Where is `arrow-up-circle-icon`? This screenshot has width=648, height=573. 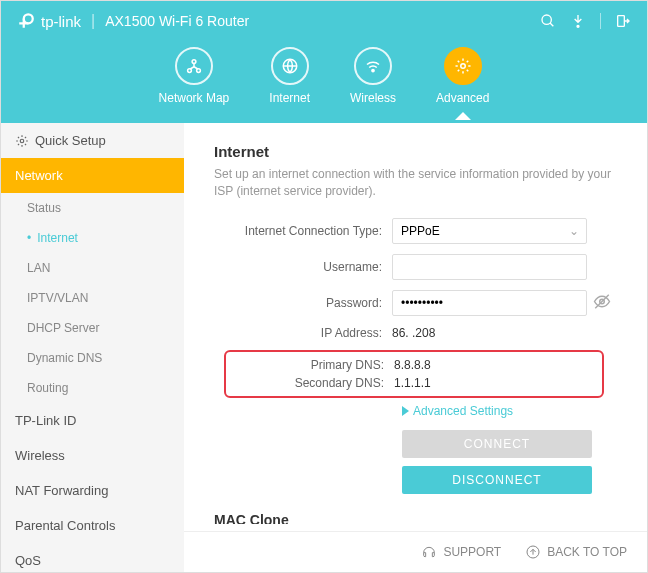 arrow-up-circle-icon is located at coordinates (533, 552).